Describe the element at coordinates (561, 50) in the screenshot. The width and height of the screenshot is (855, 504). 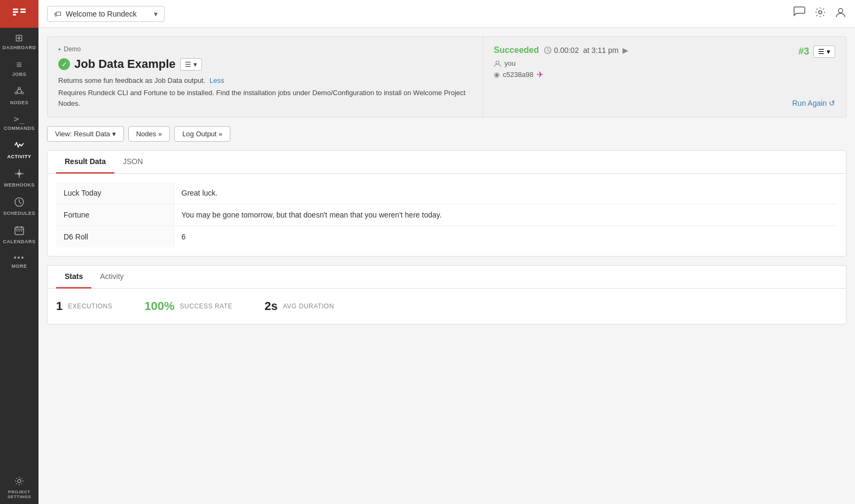
I see `status-row: Succeeded 0.00:02 at 3:11 pm ▶` at that location.